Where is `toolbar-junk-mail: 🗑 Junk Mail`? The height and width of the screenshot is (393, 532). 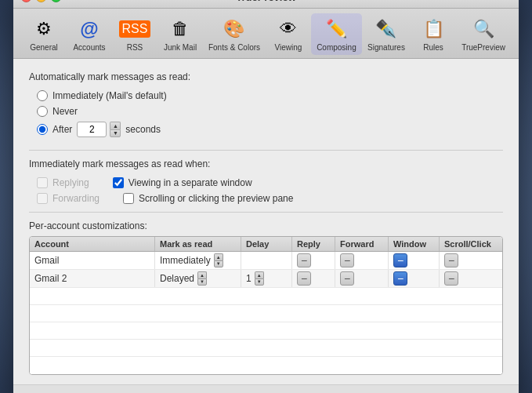
toolbar-junk-mail: 🗑 Junk Mail is located at coordinates (180, 35).